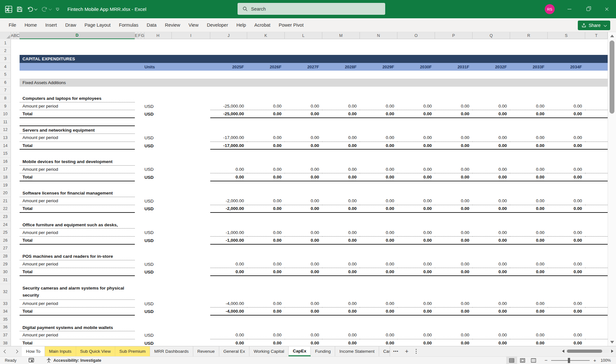 Image resolution: width=616 pixels, height=364 pixels. I want to click on sheet-tab-general-ex: General Ex, so click(234, 351).